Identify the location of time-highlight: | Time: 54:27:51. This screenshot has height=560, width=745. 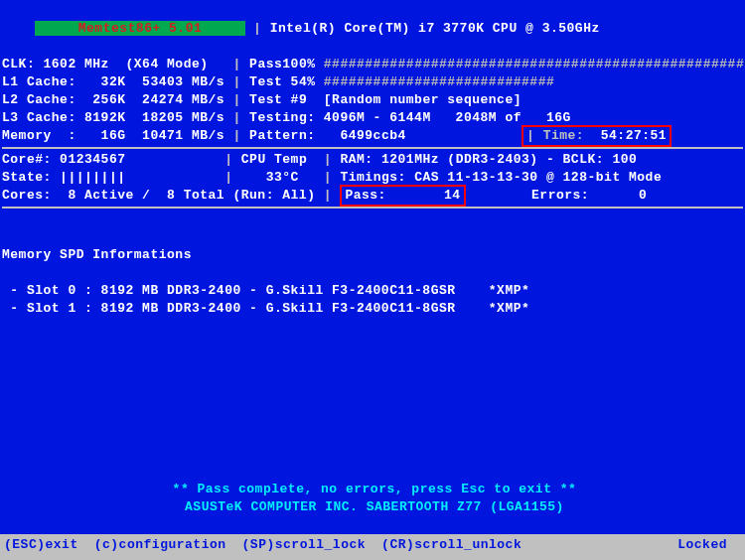
(596, 136).